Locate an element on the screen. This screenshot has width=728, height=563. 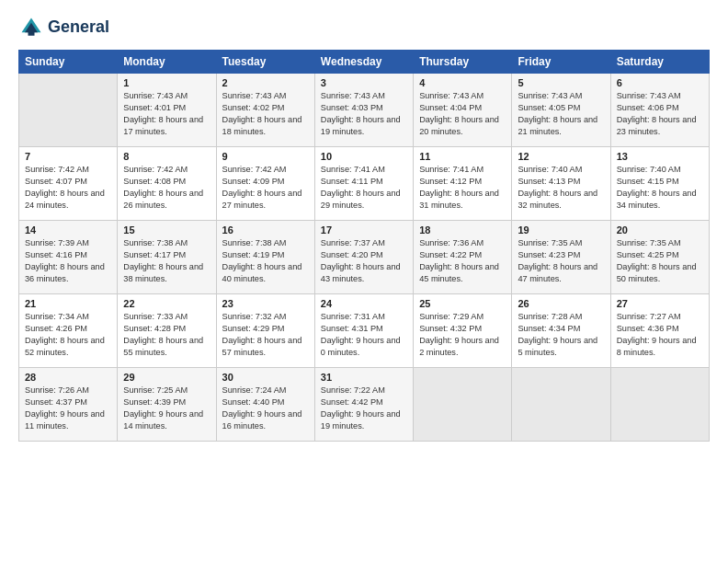
day-info: Sunrise: 7:42 AMSunset: 4:07 PMDaylight:… is located at coordinates (68, 188).